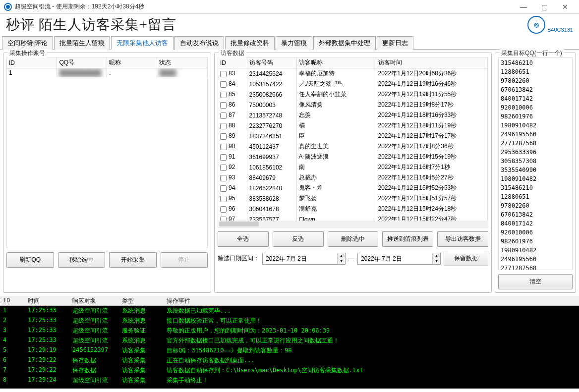 The height and width of the screenshot is (392, 579). What do you see at coordinates (535, 99) in the screenshot?
I see `list-item: 840017142` at bounding box center [535, 99].